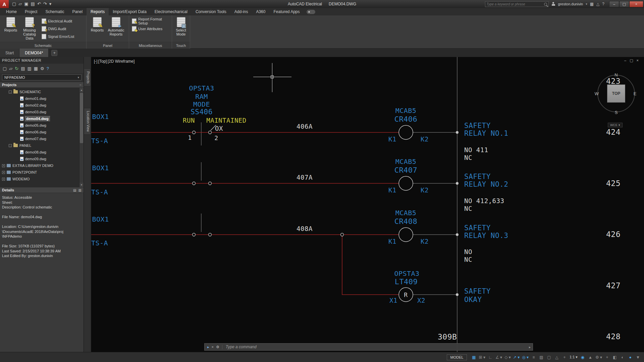  I want to click on user-menu-caret-icon: ▾, so click(586, 4).